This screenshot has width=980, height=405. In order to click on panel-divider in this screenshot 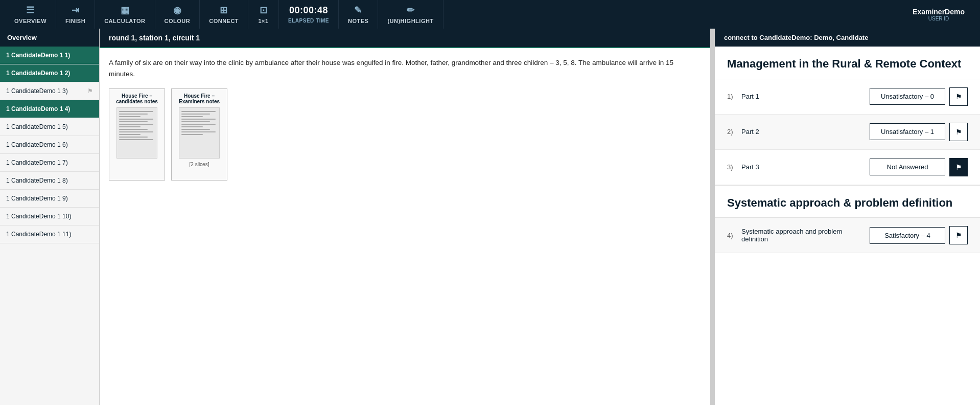, I will do `click(712, 217)`.